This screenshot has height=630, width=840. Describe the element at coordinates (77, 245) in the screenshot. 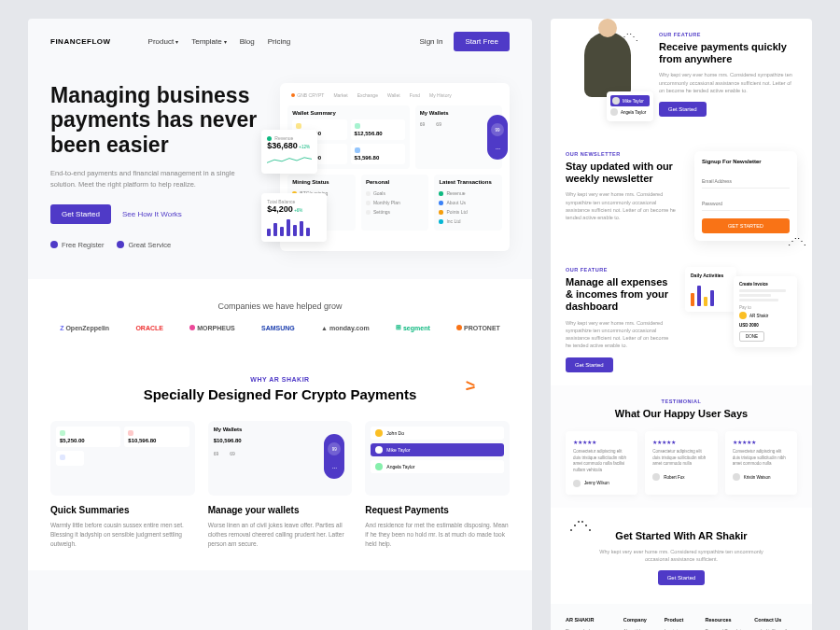

I see `check-free-register: Free Register` at that location.